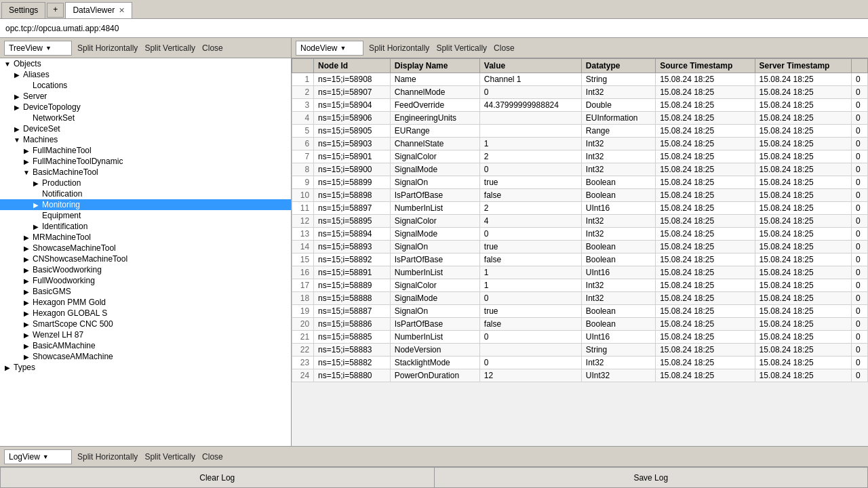  Describe the element at coordinates (26, 302) in the screenshot. I see `tree-expander-hexagonpmmgold: ▶` at that location.